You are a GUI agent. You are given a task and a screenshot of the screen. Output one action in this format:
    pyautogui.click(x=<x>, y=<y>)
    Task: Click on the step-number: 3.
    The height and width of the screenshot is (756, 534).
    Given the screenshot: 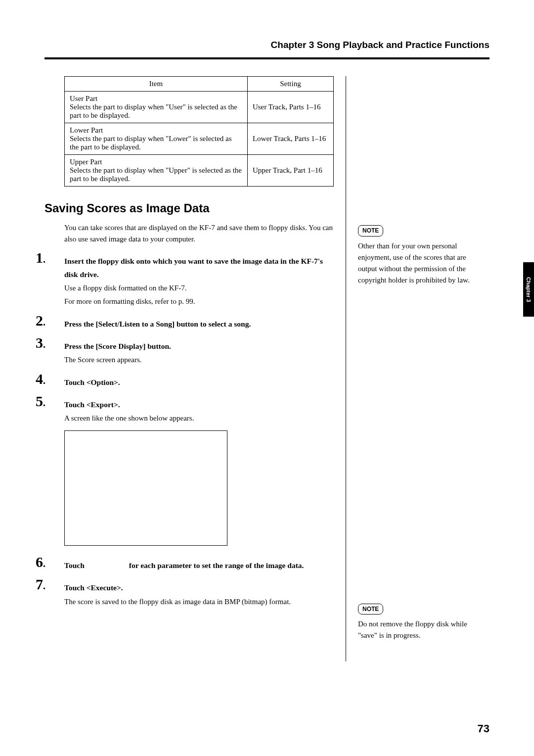 What is the action you would take?
    pyautogui.click(x=41, y=343)
    